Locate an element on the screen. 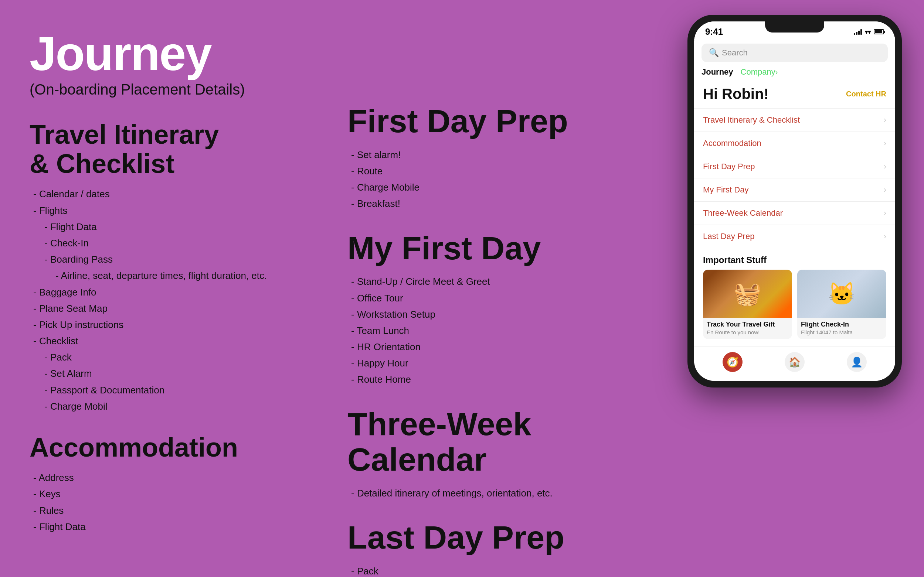 The width and height of the screenshot is (924, 577). status-icons: ▾▾ is located at coordinates (869, 32).